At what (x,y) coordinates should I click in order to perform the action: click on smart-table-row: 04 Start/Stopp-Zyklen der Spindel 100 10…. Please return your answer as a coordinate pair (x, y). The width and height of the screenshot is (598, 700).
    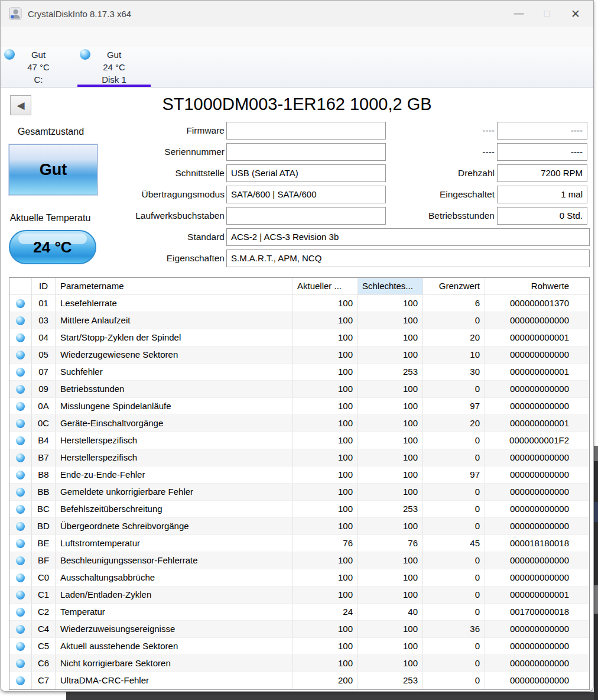
    Looking at the image, I should click on (299, 338).